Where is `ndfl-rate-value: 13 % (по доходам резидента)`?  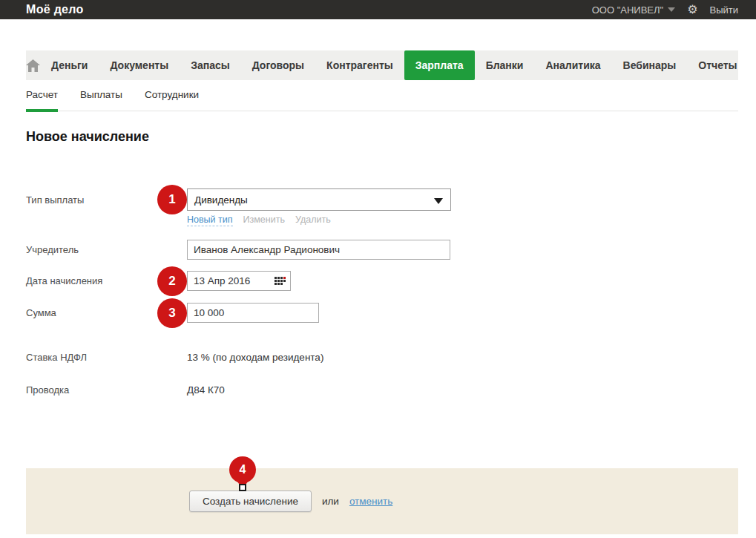 ndfl-rate-value: 13 % (по доходам резидента) is located at coordinates (255, 358).